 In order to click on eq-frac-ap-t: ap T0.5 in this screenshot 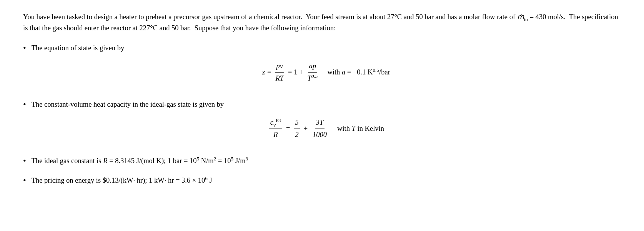, I will do `click(312, 72)`.